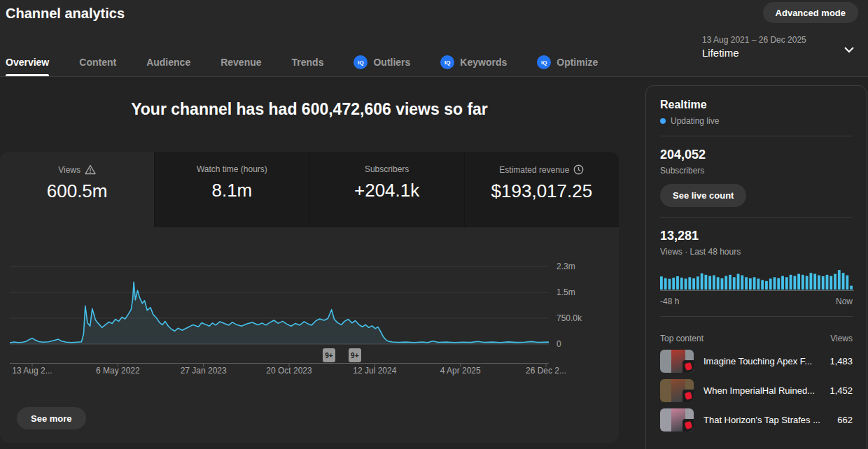  I want to click on tab-label: Revenue, so click(241, 62).